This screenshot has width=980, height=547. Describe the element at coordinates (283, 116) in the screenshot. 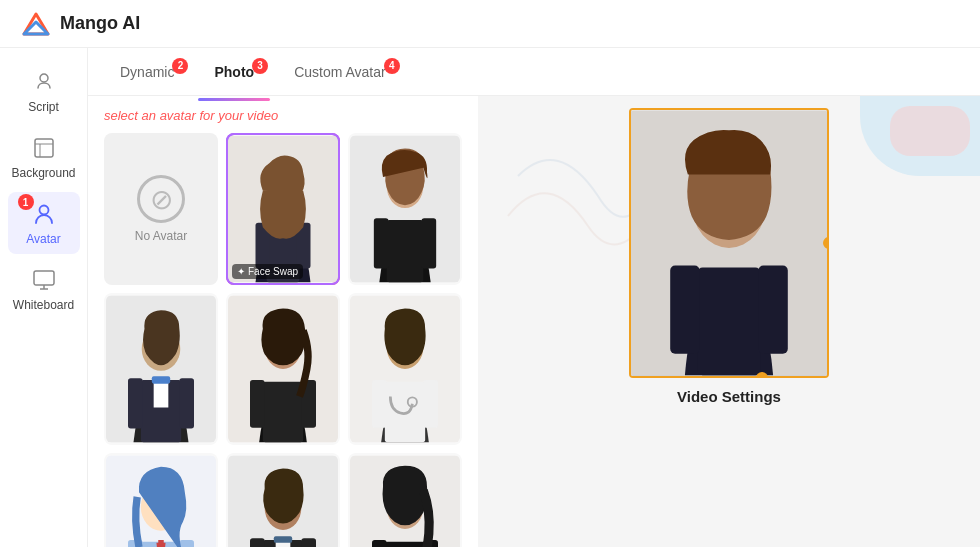

I see `section-subtitle: select an avatar for your video` at that location.